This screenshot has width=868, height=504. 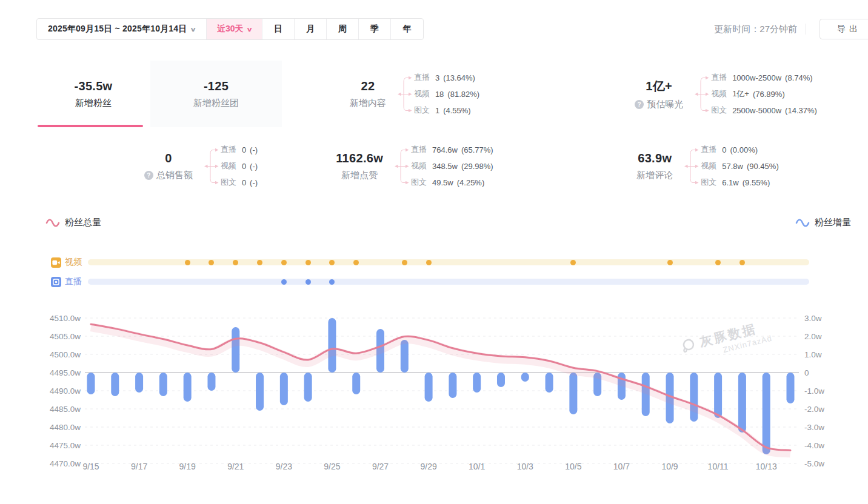 What do you see at coordinates (159, 166) in the screenshot?
I see `stat-card-total-sales: 0 ? 总销售额 直播0(-)视频0(-)图文0(-)` at bounding box center [159, 166].